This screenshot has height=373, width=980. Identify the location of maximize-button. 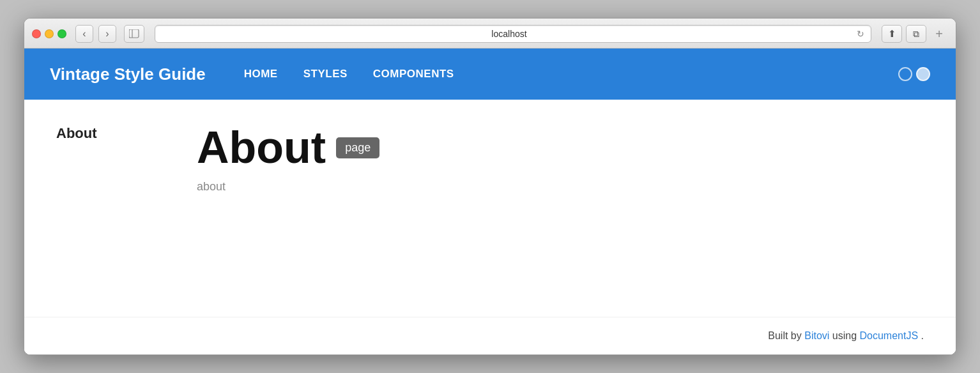
(62, 34).